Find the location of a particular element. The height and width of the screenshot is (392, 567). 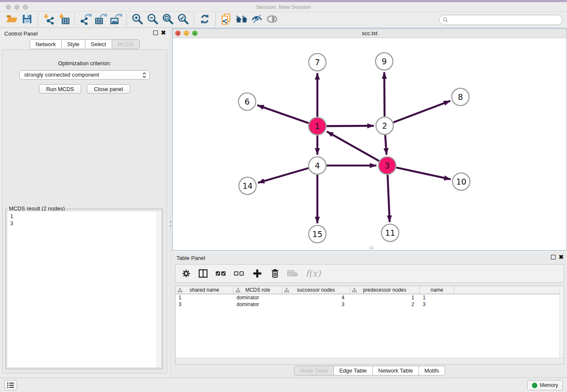

save-session-button is located at coordinates (27, 20).